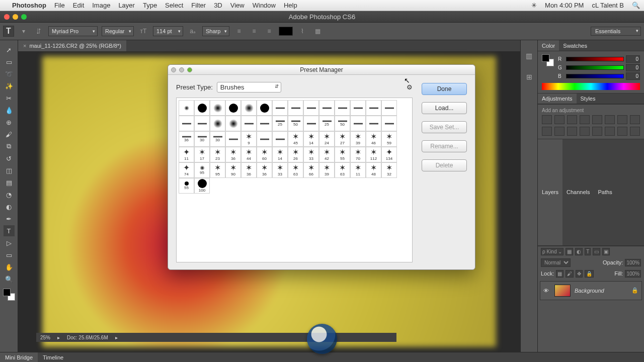 Image resolution: width=644 pixels, height=362 pixels. What do you see at coordinates (233, 170) in the screenshot?
I see `brush-preset: 90` at bounding box center [233, 170].